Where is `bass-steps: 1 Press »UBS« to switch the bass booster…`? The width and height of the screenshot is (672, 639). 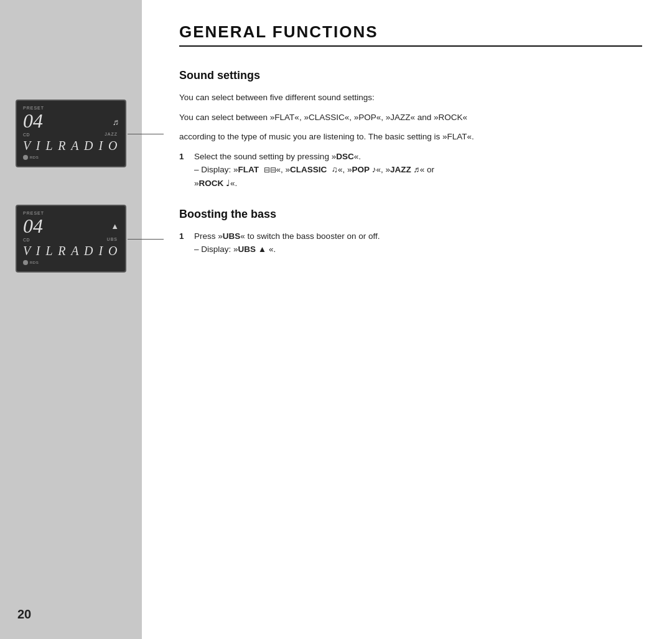
bass-steps: 1 Press »UBS« to switch the bass booster… is located at coordinates (411, 243).